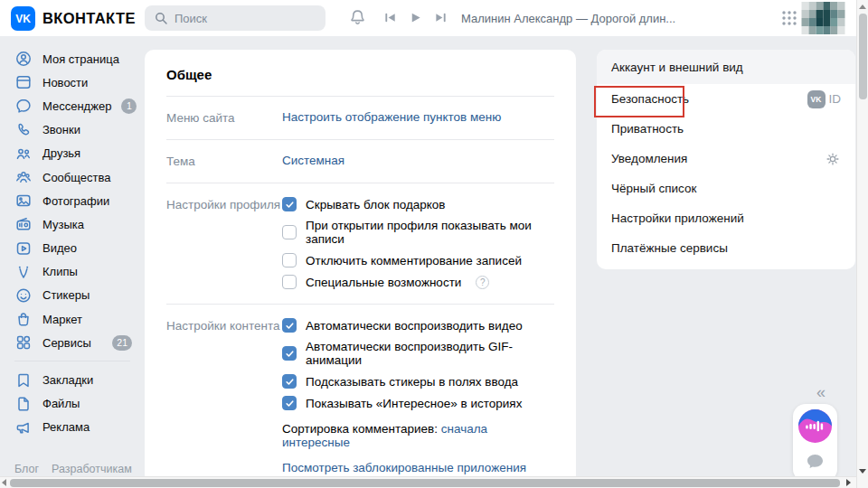 The width and height of the screenshot is (868, 488). Describe the element at coordinates (863, 7) in the screenshot. I see `scroll-up-arrow-icon` at that location.